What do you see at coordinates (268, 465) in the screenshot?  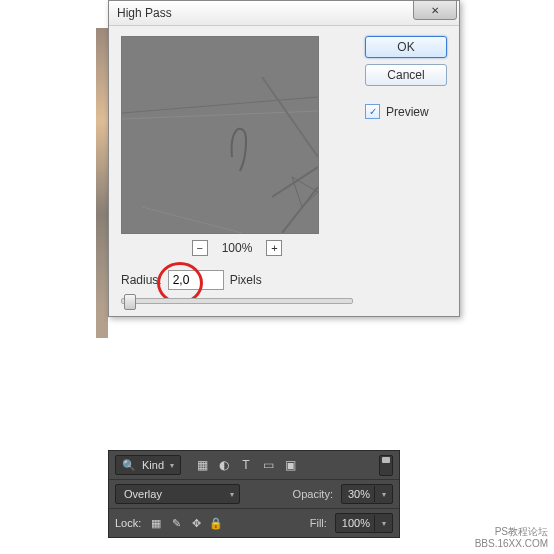 I see `filter-shape-icon: ▭` at bounding box center [268, 465].